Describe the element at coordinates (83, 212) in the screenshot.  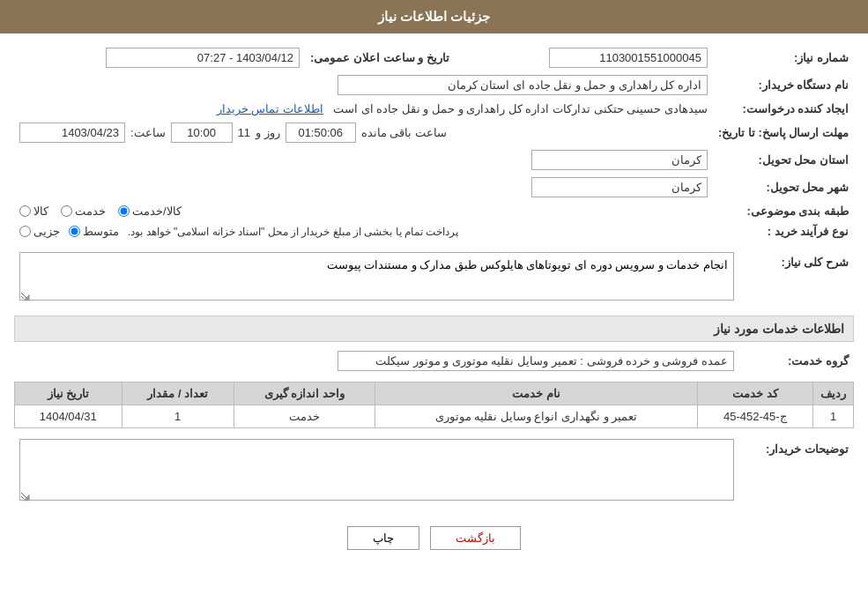
I see `radio-khedmat: خدمت` at that location.